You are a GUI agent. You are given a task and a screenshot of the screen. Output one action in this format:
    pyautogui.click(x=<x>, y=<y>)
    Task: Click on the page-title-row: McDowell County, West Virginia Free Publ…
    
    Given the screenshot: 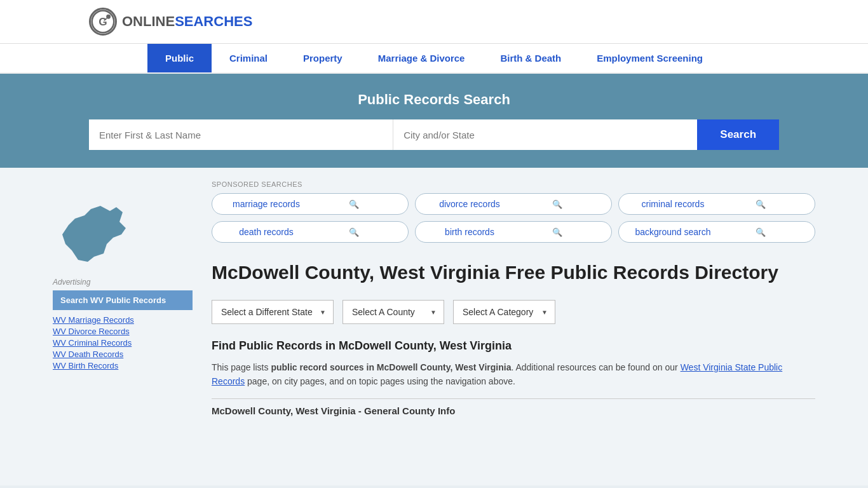 What is the action you would take?
    pyautogui.click(x=513, y=273)
    